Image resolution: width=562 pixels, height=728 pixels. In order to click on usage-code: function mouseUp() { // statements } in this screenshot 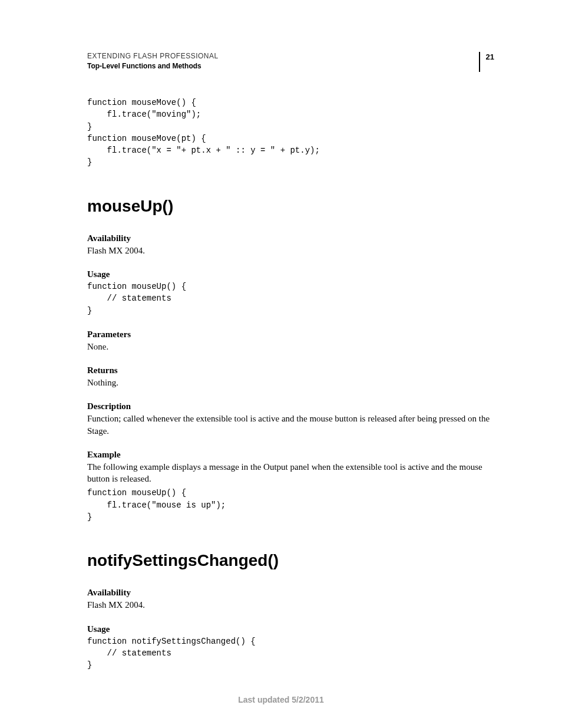, I will do `click(291, 298)`.